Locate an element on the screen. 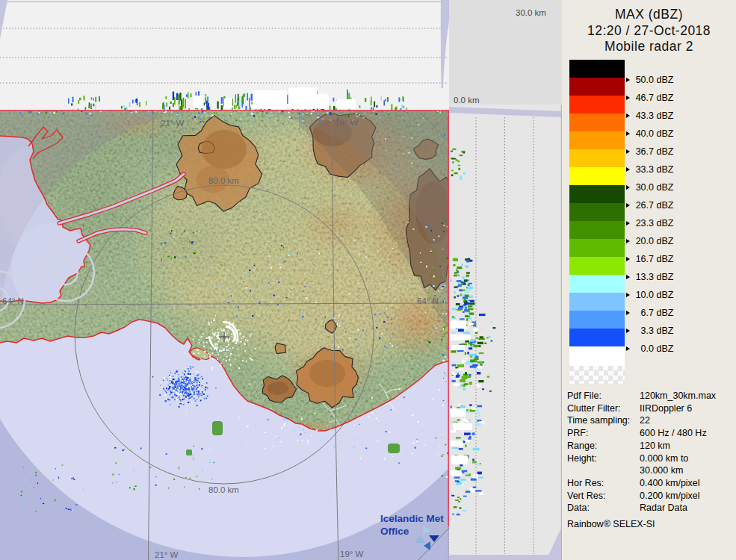 The image size is (736, 560). svg-text: Icelandic Met is located at coordinates (412, 518).